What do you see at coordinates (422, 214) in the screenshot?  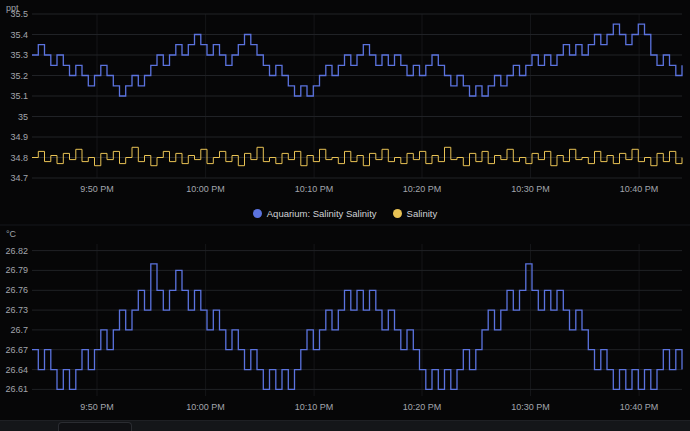 I see `legend-label: Salinity` at bounding box center [422, 214].